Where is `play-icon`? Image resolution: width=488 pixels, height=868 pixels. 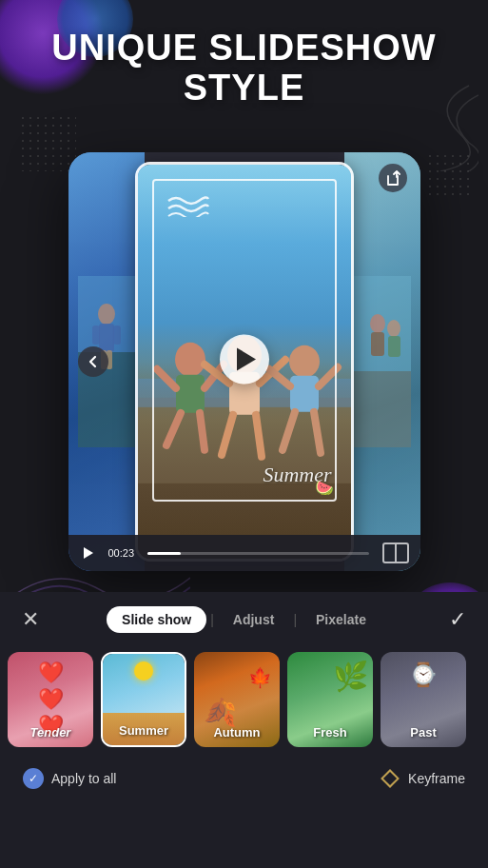
play-icon is located at coordinates (246, 359).